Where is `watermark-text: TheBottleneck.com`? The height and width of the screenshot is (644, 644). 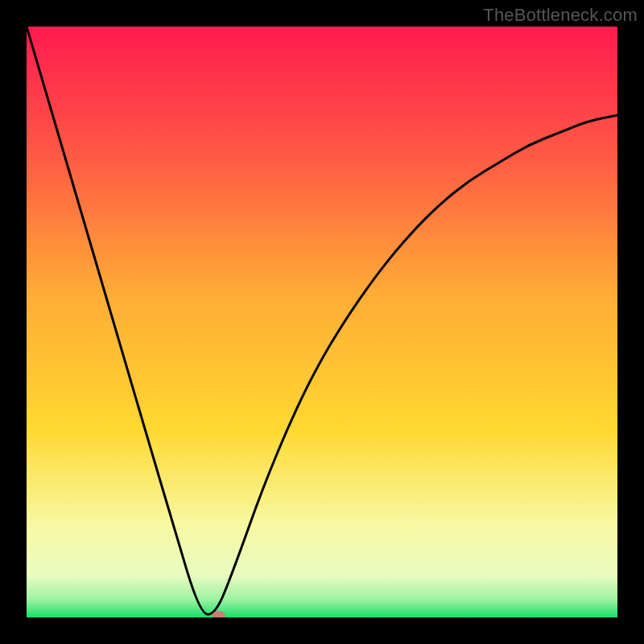 watermark-text: TheBottleneck.com is located at coordinates (560, 15).